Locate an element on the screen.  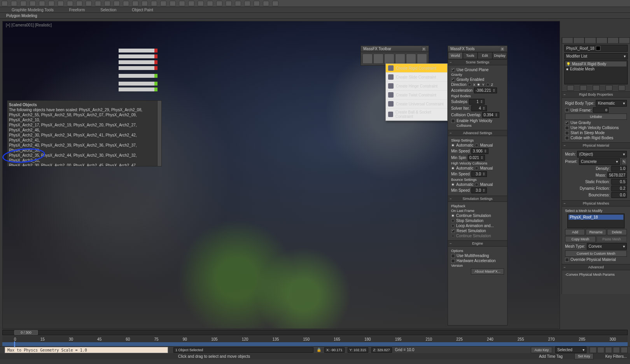
section-scene-settings: Scene Settings is located at coordinates (478, 62).